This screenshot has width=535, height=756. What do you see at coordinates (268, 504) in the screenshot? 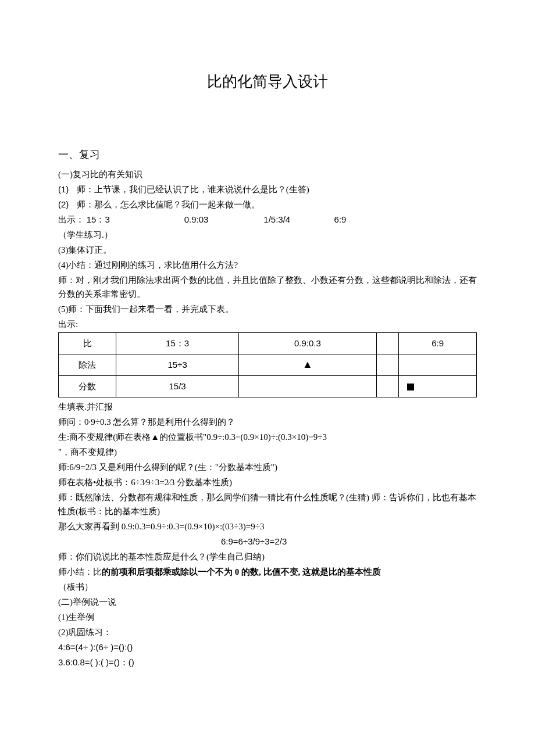
I see `body-text: 师：既然除法、分数都有规律和性质，那么同学们猜一猜比有什么性质呢？(生猜) 师：…` at bounding box center [268, 504].